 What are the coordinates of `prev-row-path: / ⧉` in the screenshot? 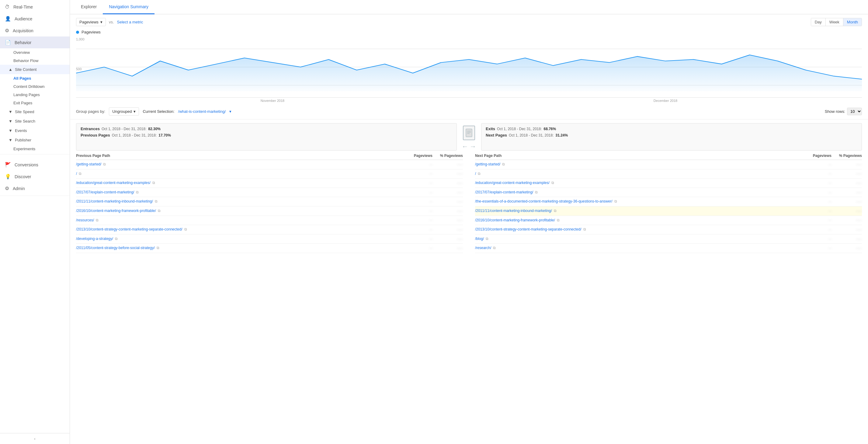 It's located at (239, 174).